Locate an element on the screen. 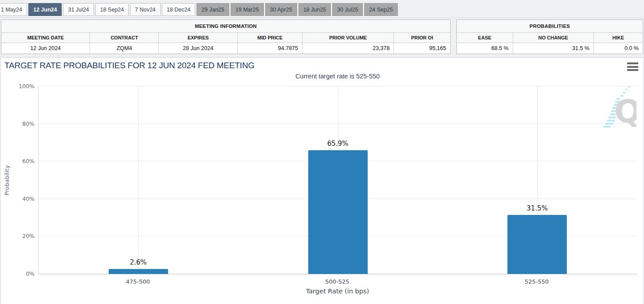 This screenshot has height=304, width=644. y-tick-label: 20% is located at coordinates (21, 236).